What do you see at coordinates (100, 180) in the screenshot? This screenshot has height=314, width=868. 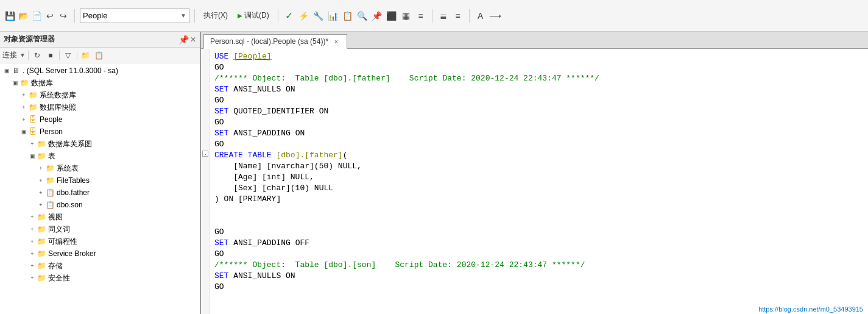 I see `tree-file-tables: + 📁 FileTables` at bounding box center [100, 180].